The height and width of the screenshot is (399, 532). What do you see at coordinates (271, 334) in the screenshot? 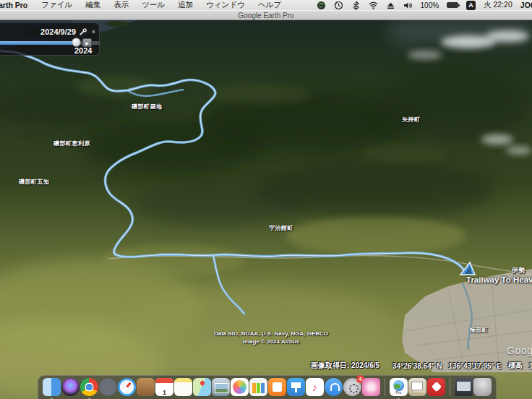
I see `attribution-line1: Data SIO, NOAA, U.S. Navy, NGA, GEBCO` at bounding box center [271, 334].